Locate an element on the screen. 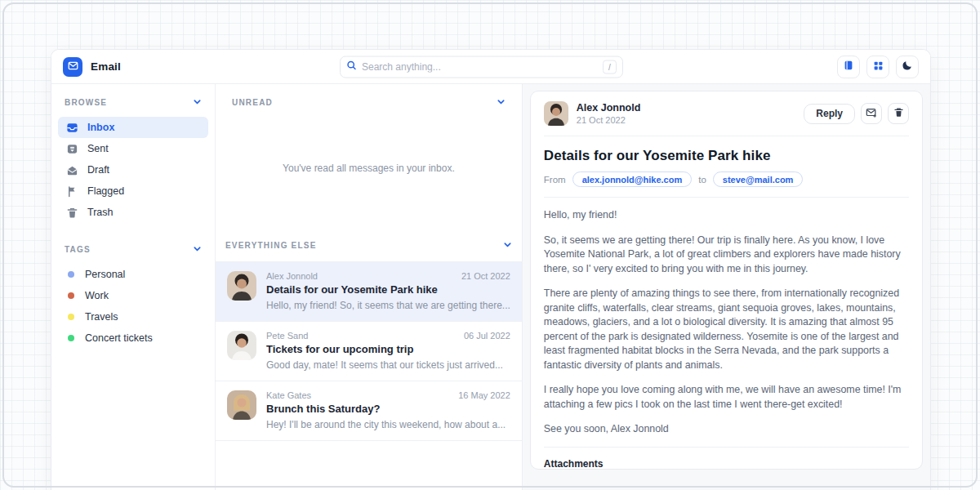 The height and width of the screenshot is (490, 980). sidebar-item-label: Inbox is located at coordinates (101, 127).